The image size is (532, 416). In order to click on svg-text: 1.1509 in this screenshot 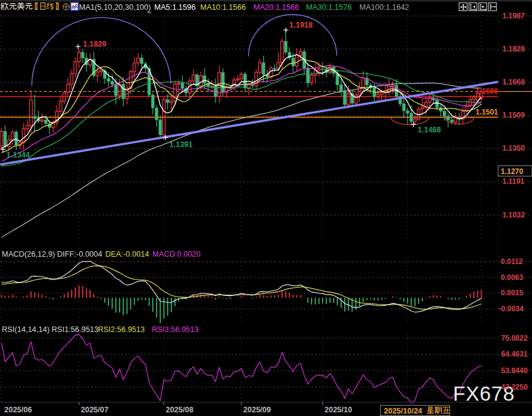, I will do `click(514, 115)`.